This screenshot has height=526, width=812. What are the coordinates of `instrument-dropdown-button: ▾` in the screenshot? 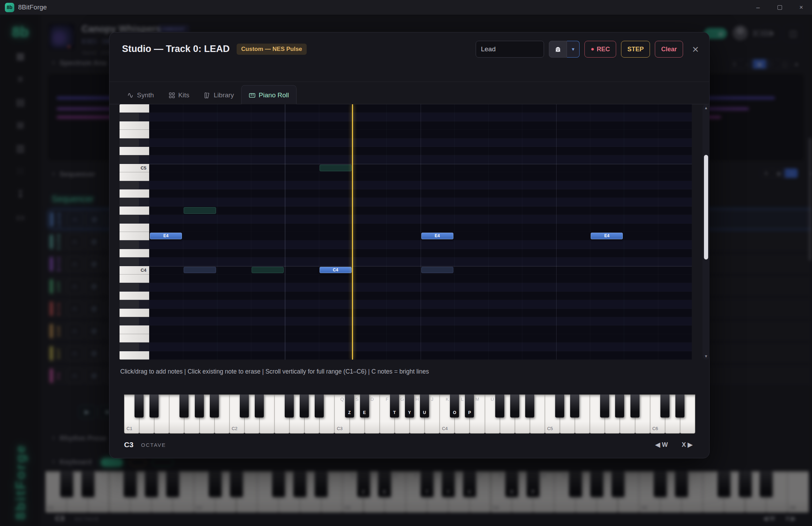 It's located at (573, 49).